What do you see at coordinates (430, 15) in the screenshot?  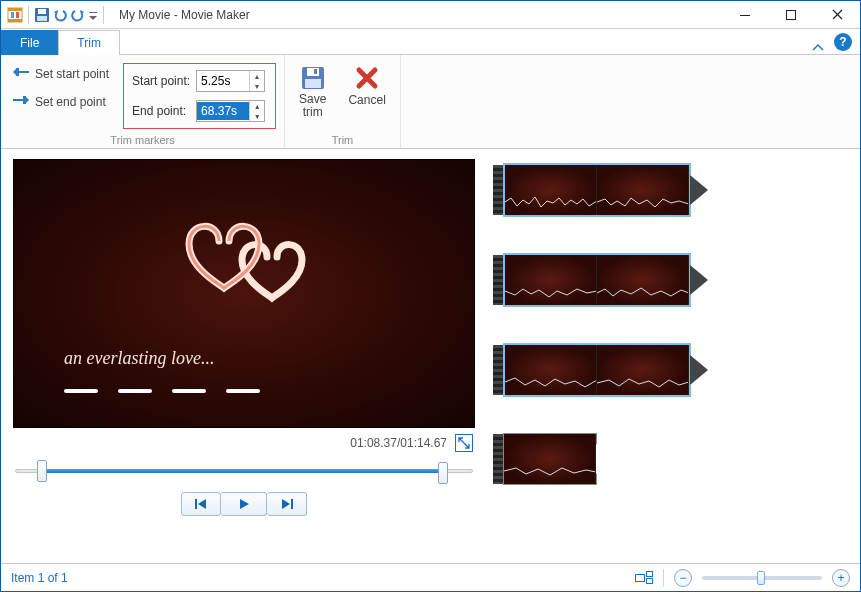 I see `title-bar: My Movie - Movie Maker` at bounding box center [430, 15].